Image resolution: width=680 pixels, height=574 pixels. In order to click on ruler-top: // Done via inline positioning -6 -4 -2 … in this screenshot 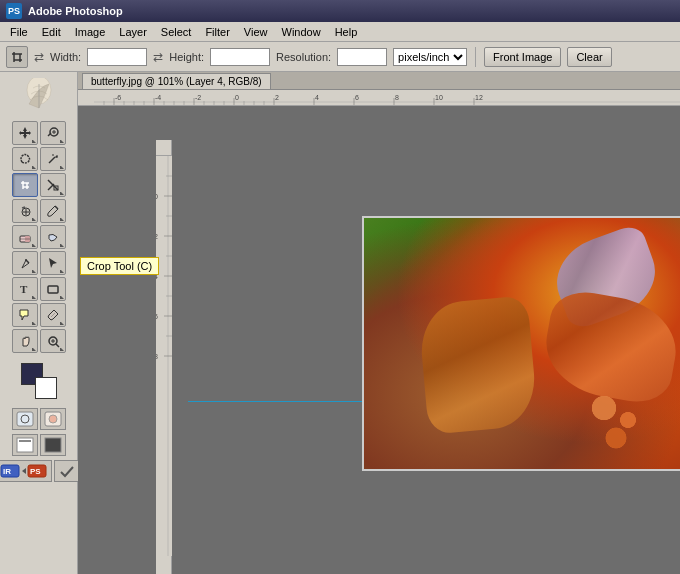, I will do `click(379, 98)`.